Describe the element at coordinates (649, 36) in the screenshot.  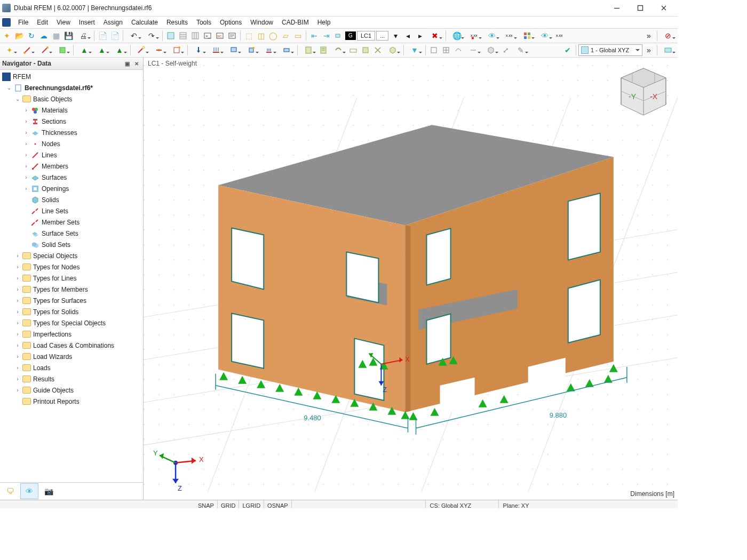
I see `toolbar-overflow-icon: »` at that location.